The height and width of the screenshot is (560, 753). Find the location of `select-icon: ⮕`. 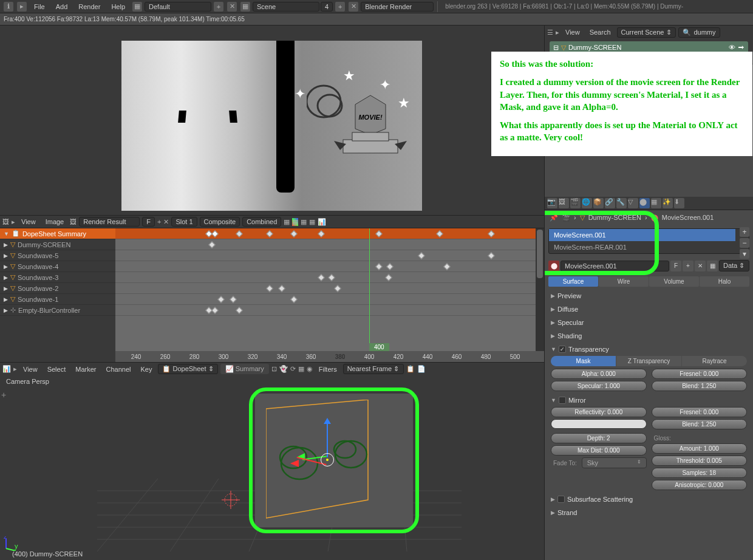

select-icon: ⮕ is located at coordinates (741, 47).